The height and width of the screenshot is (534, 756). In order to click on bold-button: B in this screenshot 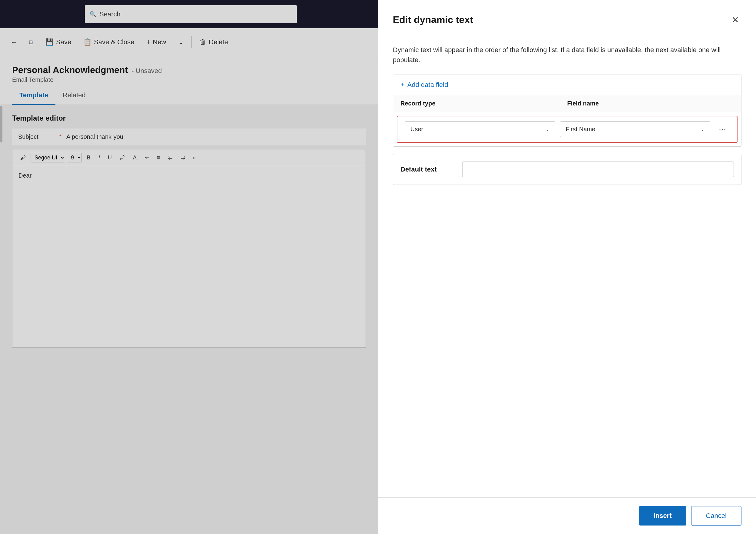, I will do `click(89, 158)`.